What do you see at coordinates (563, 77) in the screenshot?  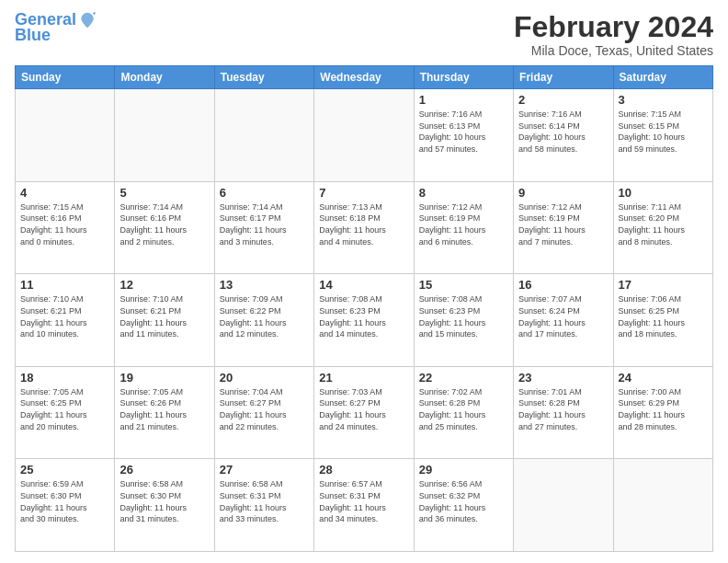 I see `col-friday: Friday` at bounding box center [563, 77].